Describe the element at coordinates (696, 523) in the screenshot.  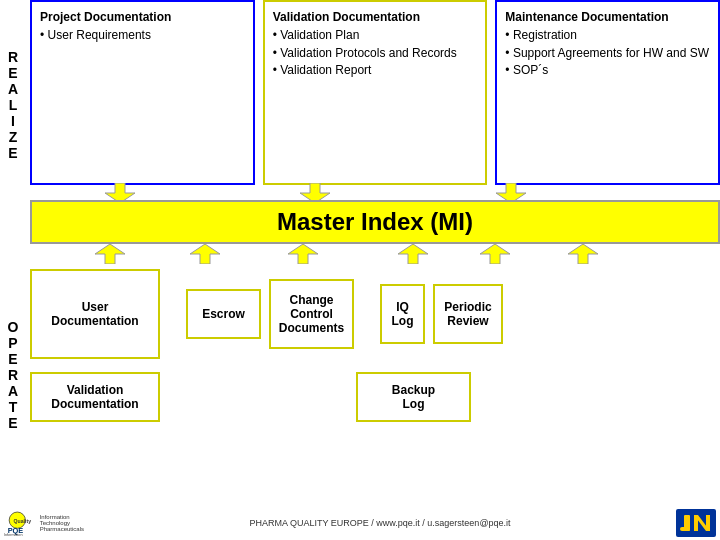
I see `jn-logo-svg` at that location.